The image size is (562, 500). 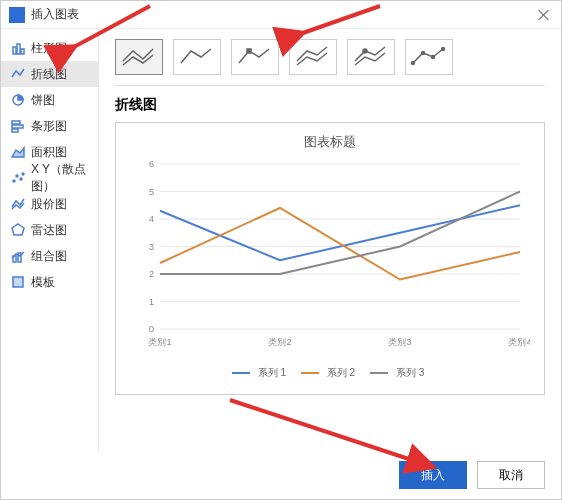 What do you see at coordinates (18, 282) in the screenshot?
I see `template-icon` at bounding box center [18, 282].